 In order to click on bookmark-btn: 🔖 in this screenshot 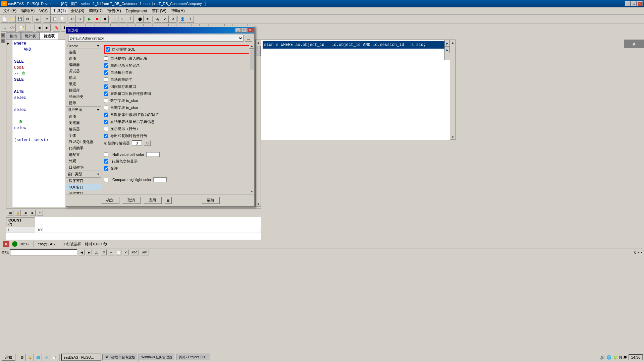, I will do `click(57, 28)`.